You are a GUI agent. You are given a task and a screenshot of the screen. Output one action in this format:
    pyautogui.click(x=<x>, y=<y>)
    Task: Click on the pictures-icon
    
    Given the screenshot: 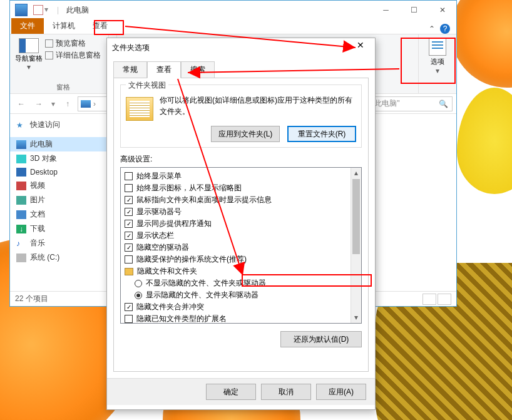 What is the action you would take?
    pyautogui.click(x=21, y=200)
    